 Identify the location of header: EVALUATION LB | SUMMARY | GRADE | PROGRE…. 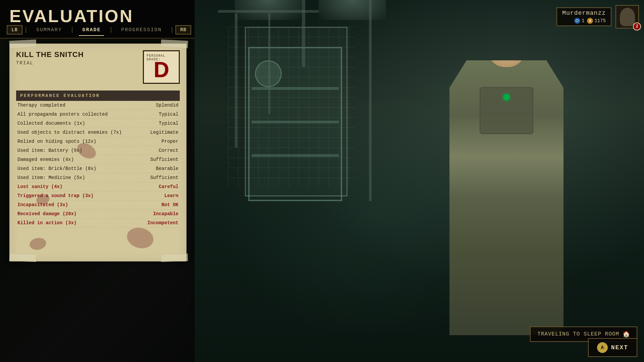
(322, 19).